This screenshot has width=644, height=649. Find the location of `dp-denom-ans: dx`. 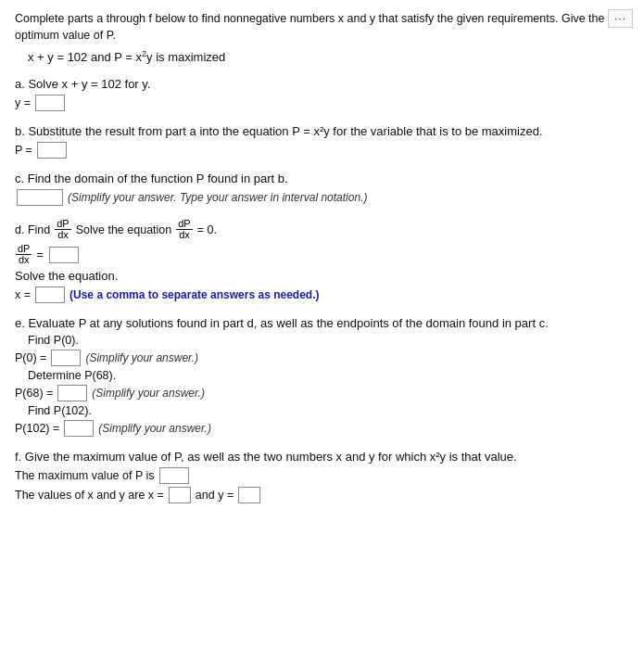

dp-denom-ans: dx is located at coordinates (24, 260).